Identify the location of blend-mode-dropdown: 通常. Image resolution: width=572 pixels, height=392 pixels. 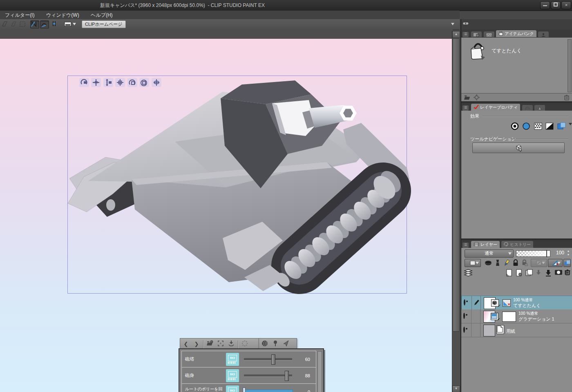
(489, 254).